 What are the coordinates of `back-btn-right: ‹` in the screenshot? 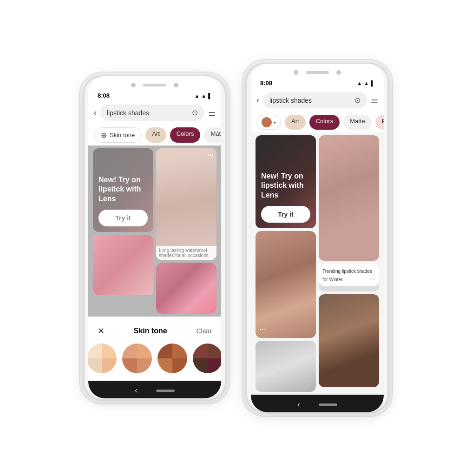 It's located at (258, 100).